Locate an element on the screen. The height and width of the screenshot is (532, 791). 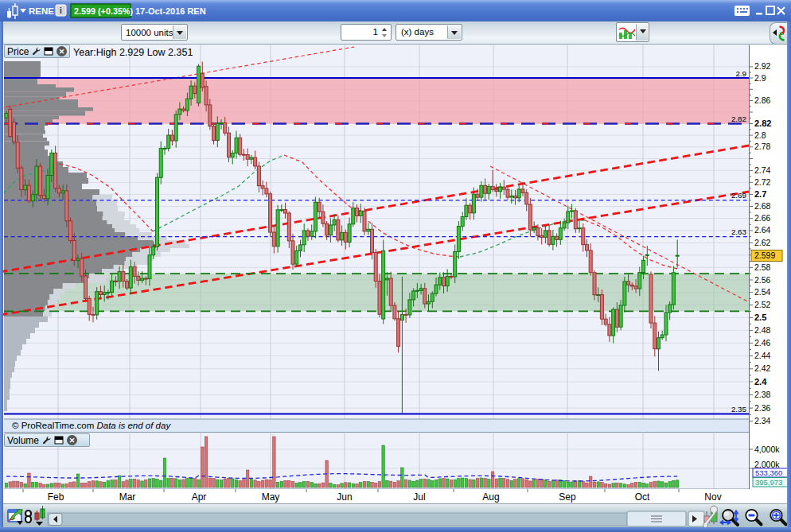
svg-text: 2,000k is located at coordinates (767, 464).